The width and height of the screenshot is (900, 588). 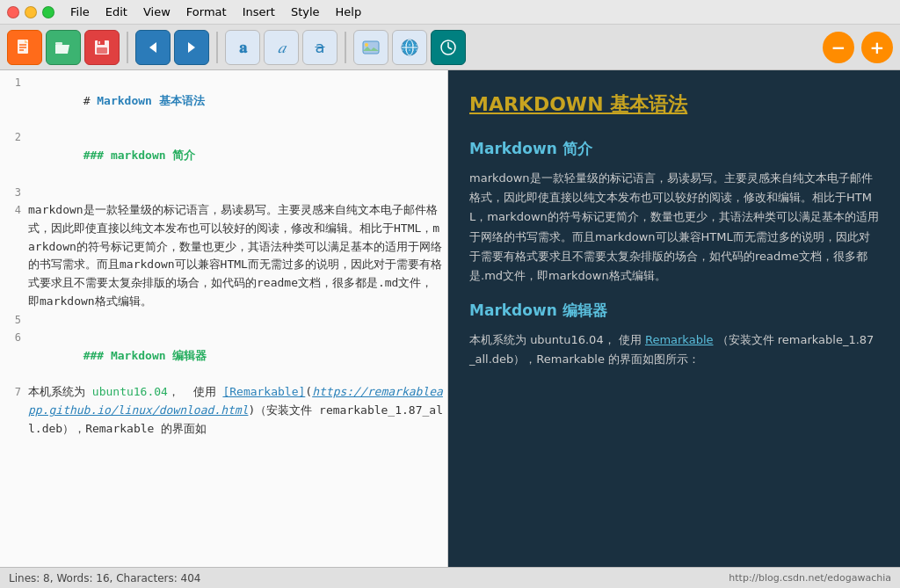 I want to click on editor-line: 2 ### markdown 简介, so click(x=223, y=156).